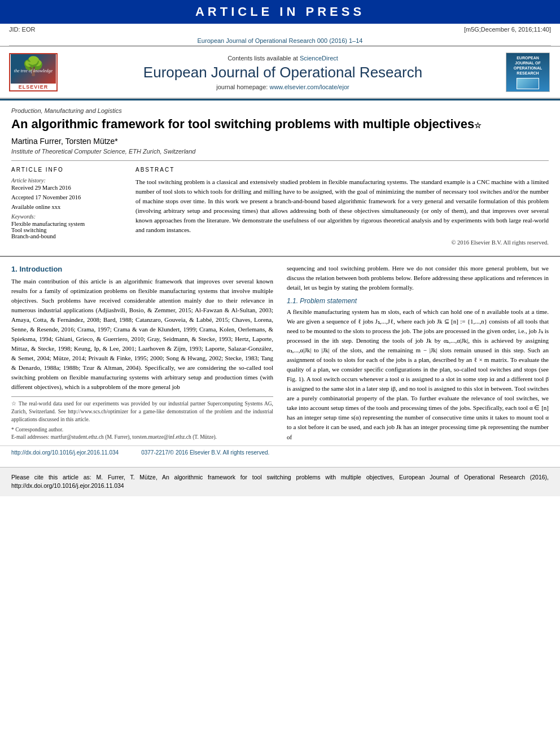  I want to click on jid-label: JID: EOR, so click(22, 29).